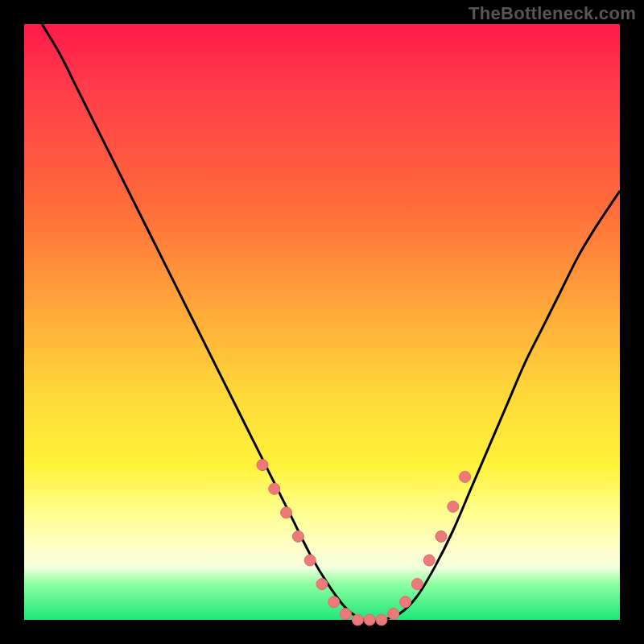 This screenshot has width=644, height=644. I want to click on watermark-text: TheBottleneck.com, so click(552, 14).